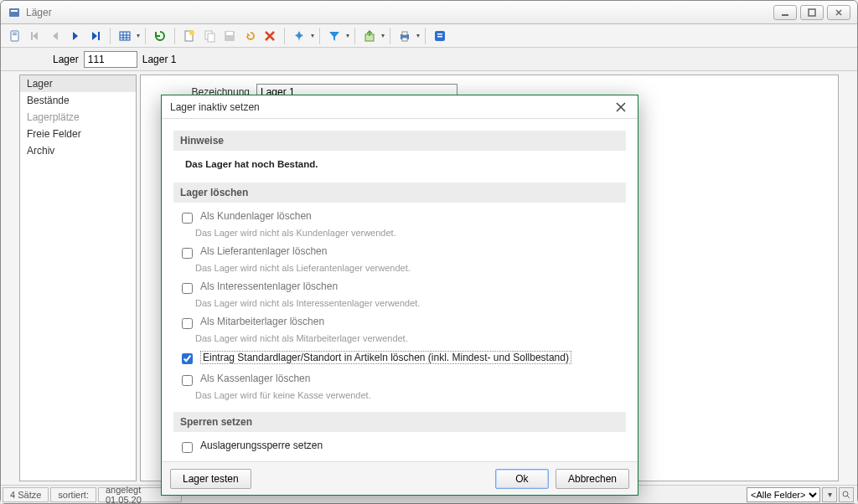 Image resolution: width=858 pixels, height=504 pixels. What do you see at coordinates (400, 165) in the screenshot?
I see `hinweis-text: Das Lager hat noch Bestand.` at bounding box center [400, 165].